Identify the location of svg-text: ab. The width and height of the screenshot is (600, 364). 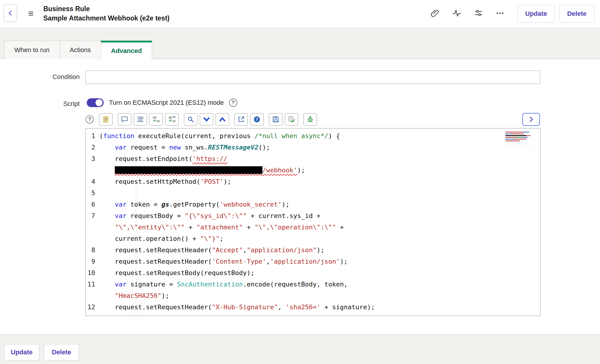
(155, 117).